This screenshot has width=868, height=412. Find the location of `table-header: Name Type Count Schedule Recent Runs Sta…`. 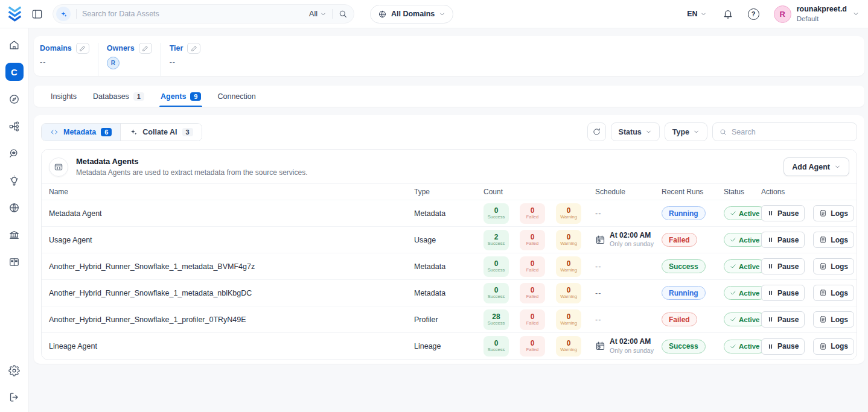

table-header: Name Type Count Schedule Recent Runs Sta… is located at coordinates (449, 192).